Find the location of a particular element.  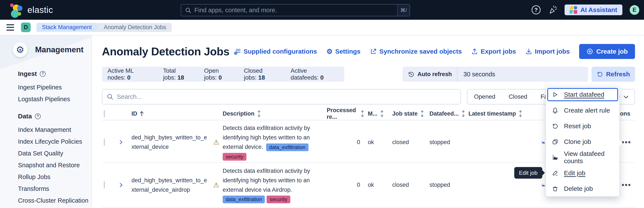

menu-item-edit-job: Edit job is located at coordinates (583, 173).